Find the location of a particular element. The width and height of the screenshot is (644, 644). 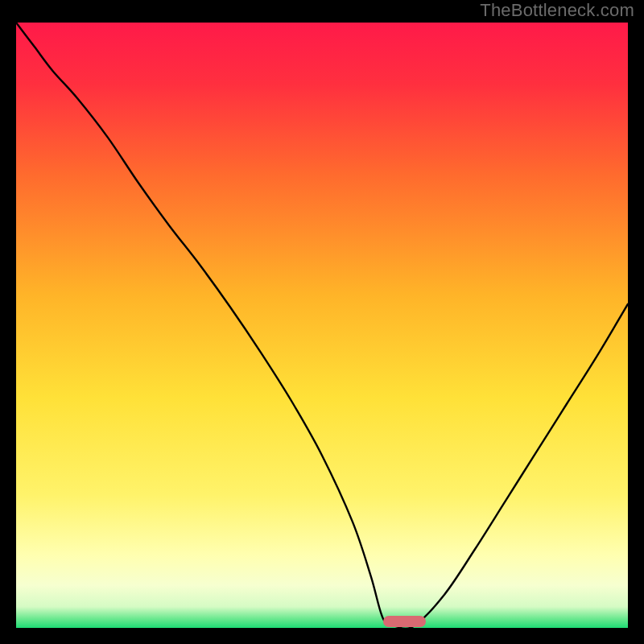

watermark-text: TheBottleneck.com is located at coordinates (557, 10).